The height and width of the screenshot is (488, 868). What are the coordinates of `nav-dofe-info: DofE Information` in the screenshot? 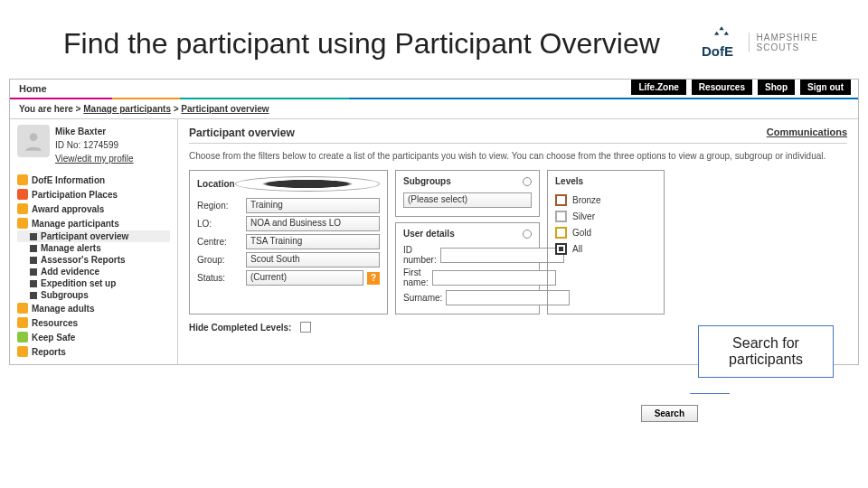 It's located at (94, 180).